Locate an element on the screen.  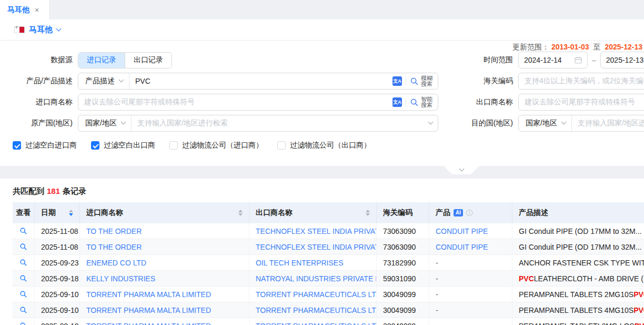
importer-label: 进口商名称 is located at coordinates (39, 102).